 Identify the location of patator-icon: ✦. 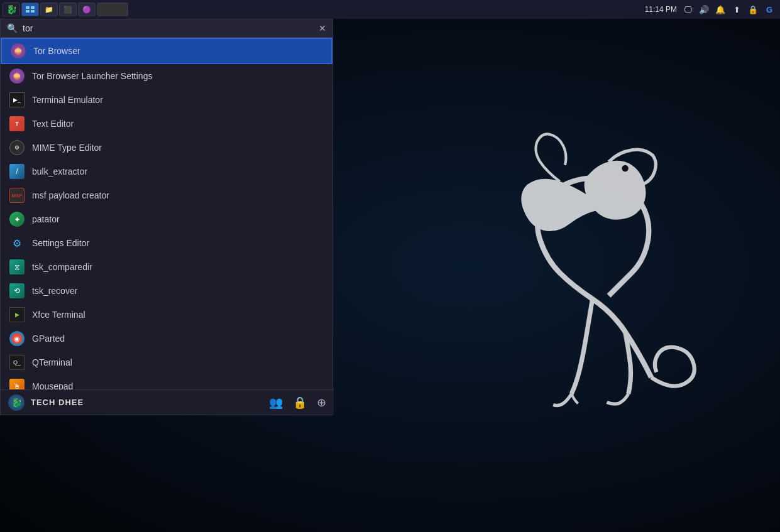
(17, 219).